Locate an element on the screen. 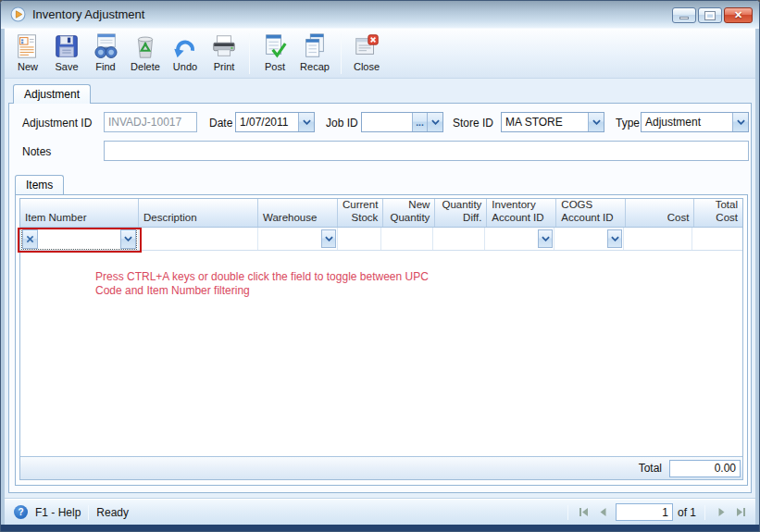 This screenshot has width=760, height=532. new-quantity-cell is located at coordinates (407, 239).